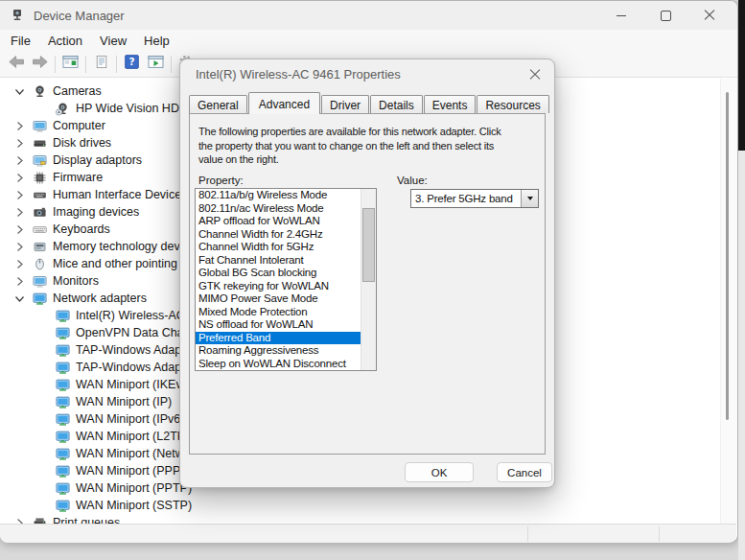  I want to click on camera-disabled-icon, so click(63, 109).